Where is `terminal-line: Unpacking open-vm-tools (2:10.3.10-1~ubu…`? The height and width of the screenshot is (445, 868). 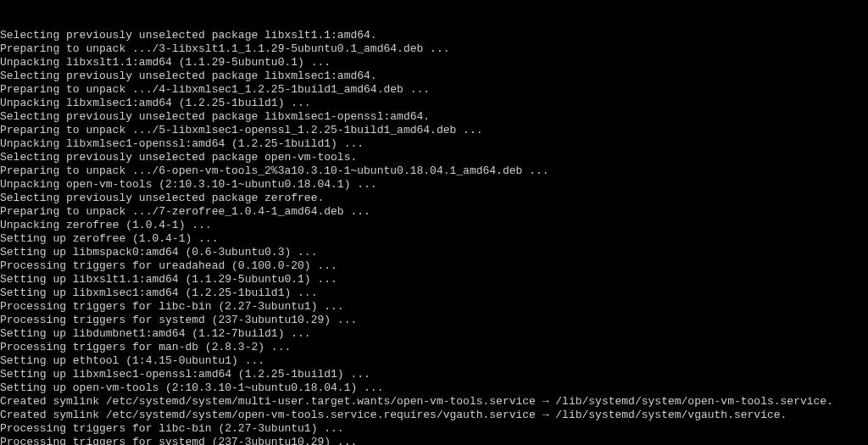 terminal-line: Unpacking open-vm-tools (2:10.3.10-1~ubu… is located at coordinates (434, 185).